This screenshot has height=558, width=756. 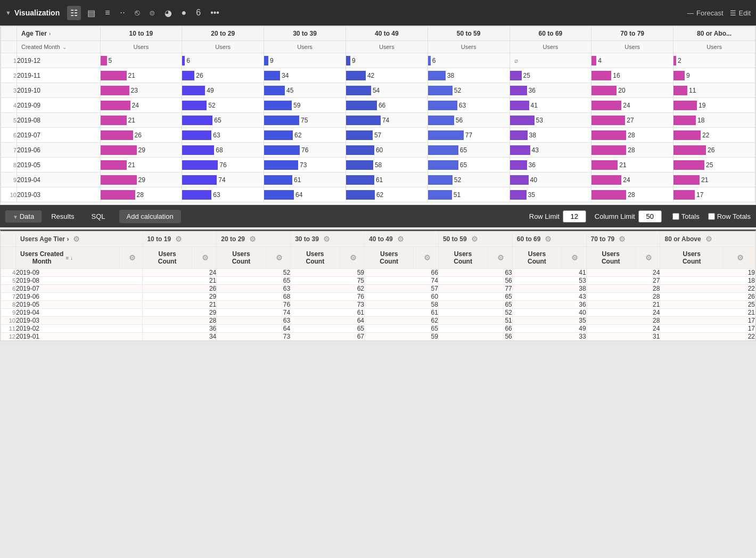 What do you see at coordinates (305, 47) in the screenshot?
I see `users-sub-30: Users` at bounding box center [305, 47].